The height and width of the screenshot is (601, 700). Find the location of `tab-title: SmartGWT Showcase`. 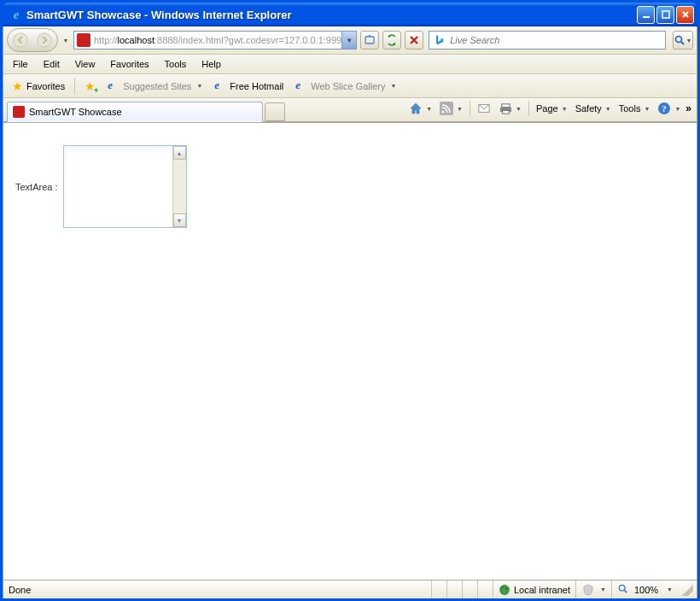

tab-title: SmartGWT Showcase is located at coordinates (75, 112).